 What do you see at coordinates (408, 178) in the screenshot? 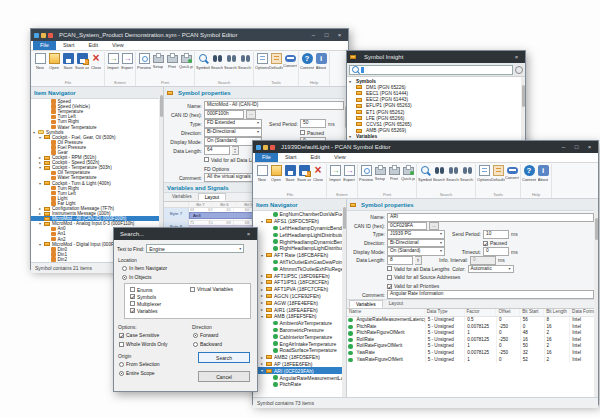
I see `ribbon-button: Quick print` at bounding box center [408, 178].